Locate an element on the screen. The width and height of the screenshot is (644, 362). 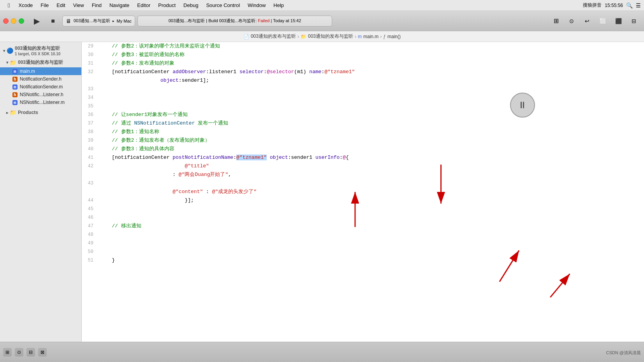
maximize-button is located at coordinates (21, 21).